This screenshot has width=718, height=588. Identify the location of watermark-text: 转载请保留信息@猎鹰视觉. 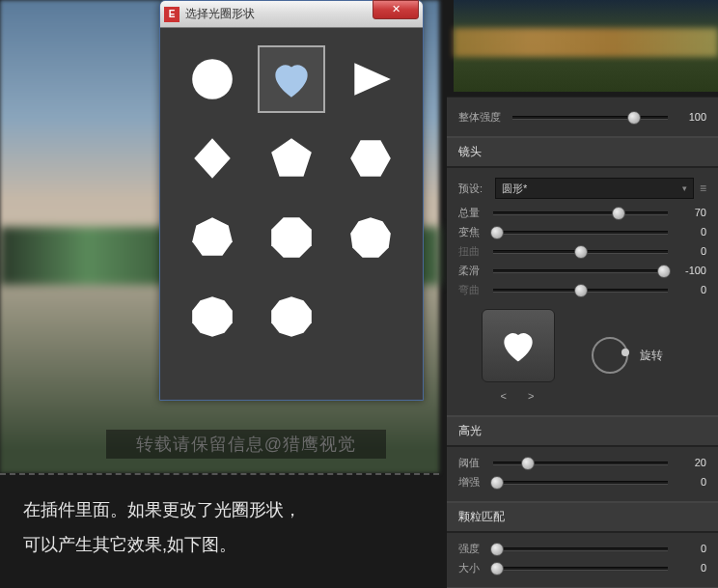
(246, 444).